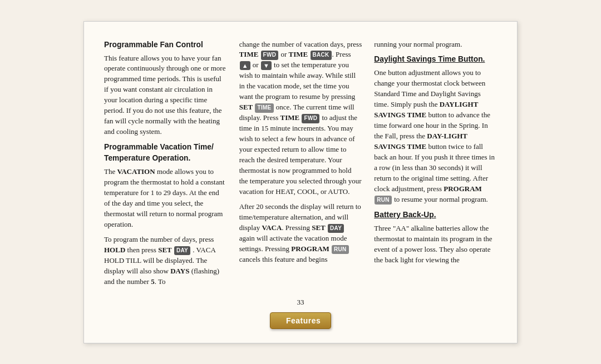  Describe the element at coordinates (166, 166) in the screenshot. I see `column-1: Programmable Fan Control This feature al…` at that location.